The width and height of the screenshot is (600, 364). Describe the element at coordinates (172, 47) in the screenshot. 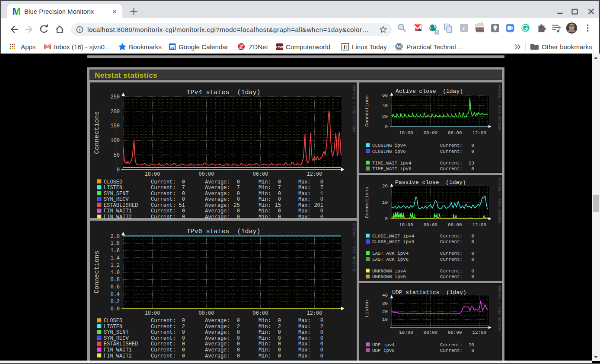

I see `svg-text: 28` at that location.